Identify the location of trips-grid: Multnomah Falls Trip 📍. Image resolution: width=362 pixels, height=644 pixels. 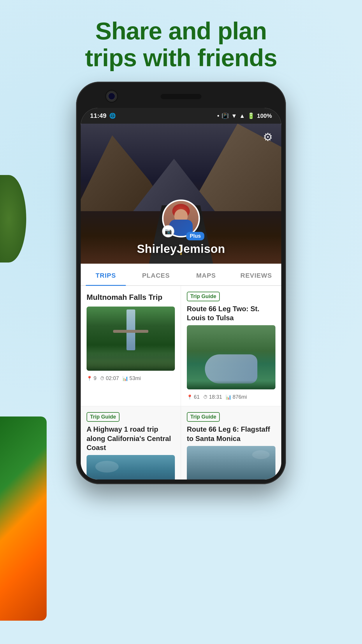
(181, 346).